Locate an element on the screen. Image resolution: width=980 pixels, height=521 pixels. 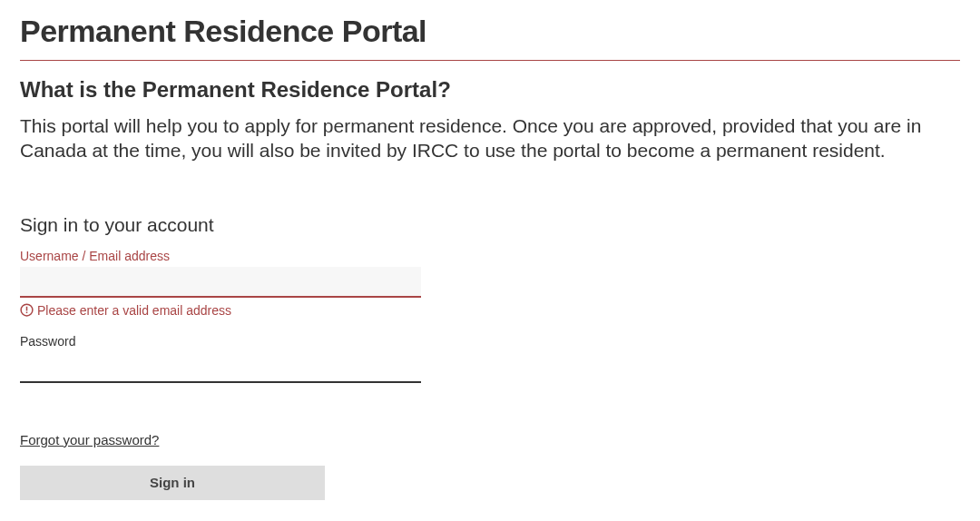
username-label: Username / Email address is located at coordinates (220, 256).